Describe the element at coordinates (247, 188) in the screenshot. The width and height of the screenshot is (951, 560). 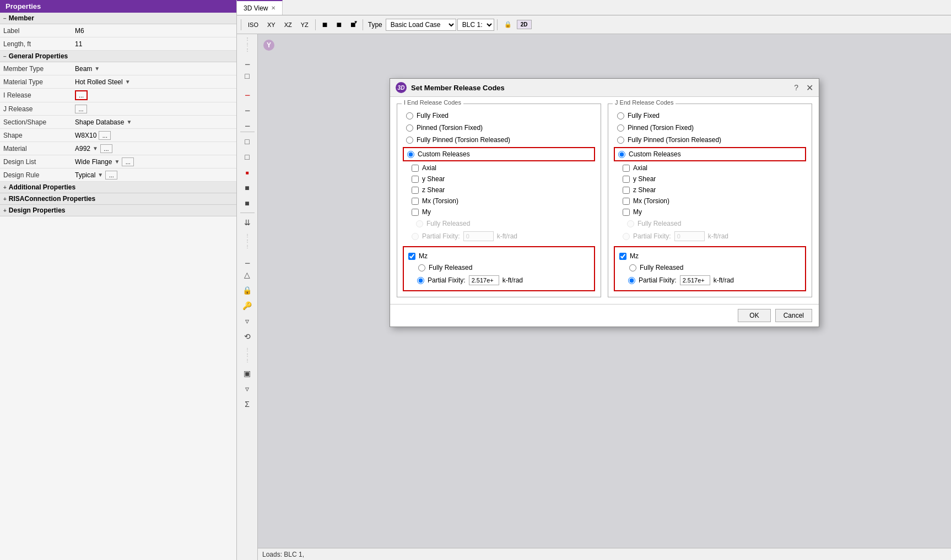
I see `side-tool-9: ■` at that location.